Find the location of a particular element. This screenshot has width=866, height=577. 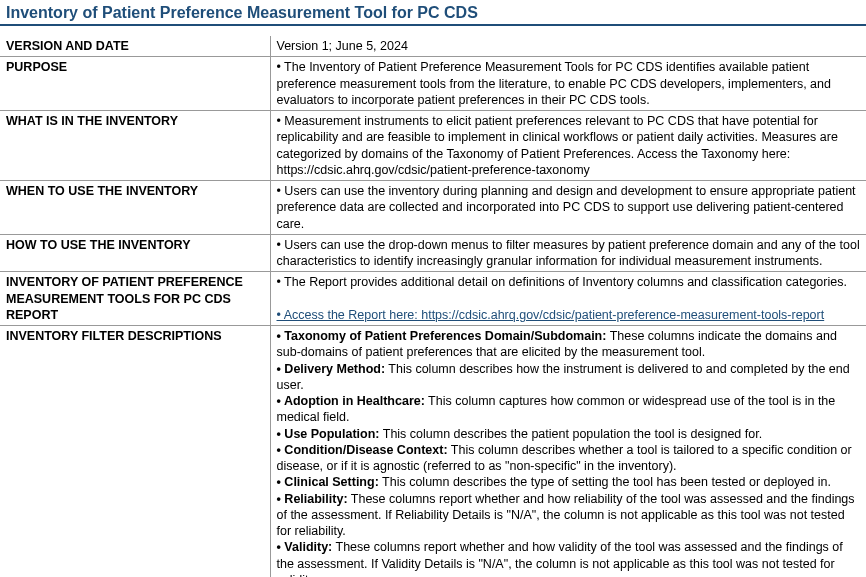

row-label-filters: INVENTORY FILTER DESCRIPTIONS is located at coordinates (135, 452).